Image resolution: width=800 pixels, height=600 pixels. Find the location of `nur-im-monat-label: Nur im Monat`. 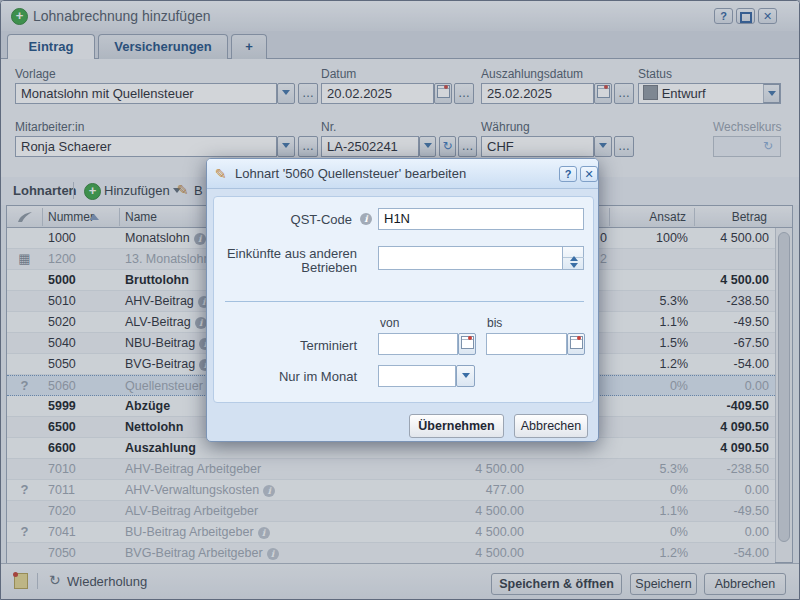

nur-im-monat-label: Nur im Monat is located at coordinates (288, 376).